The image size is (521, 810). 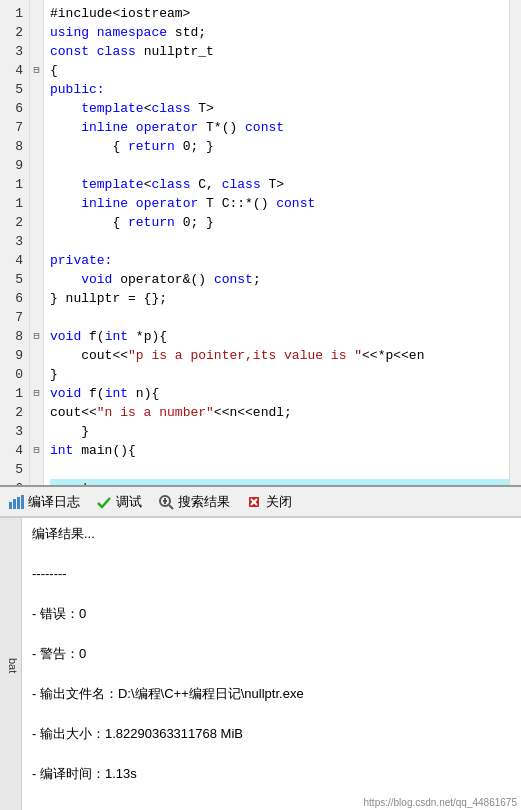 What do you see at coordinates (280, 108) in the screenshot?
I see `code-line: template<class T>` at bounding box center [280, 108].